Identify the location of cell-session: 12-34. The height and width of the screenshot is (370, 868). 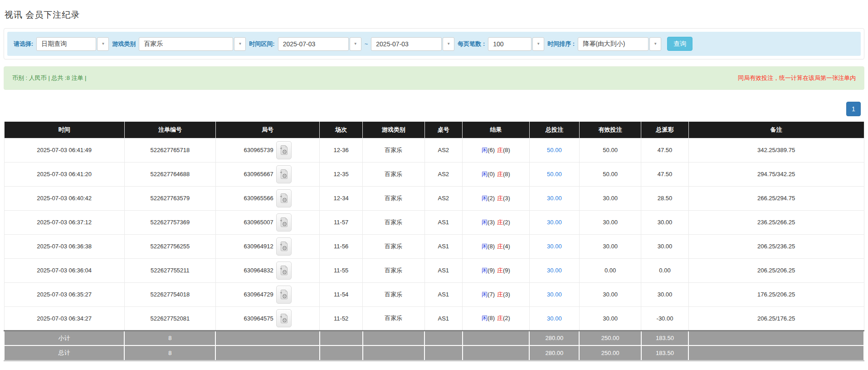
(341, 198).